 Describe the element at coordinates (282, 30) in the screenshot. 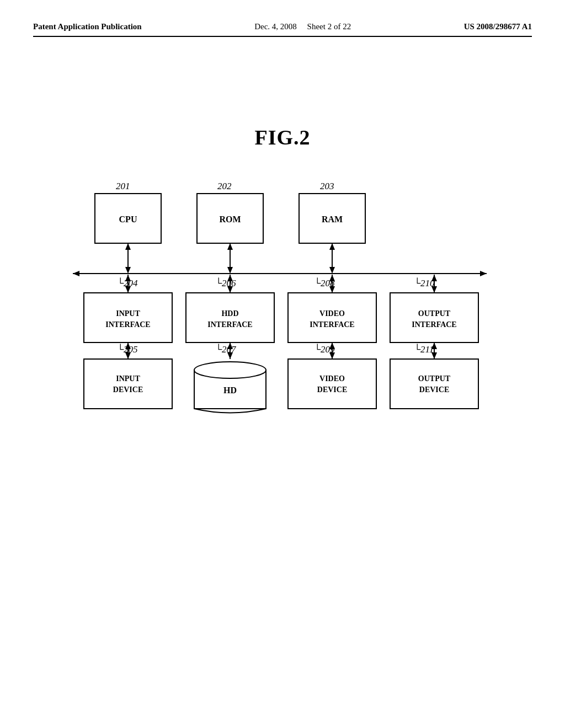

I see `patent-header: Patent Application Publication Dec. 4, 2…` at that location.